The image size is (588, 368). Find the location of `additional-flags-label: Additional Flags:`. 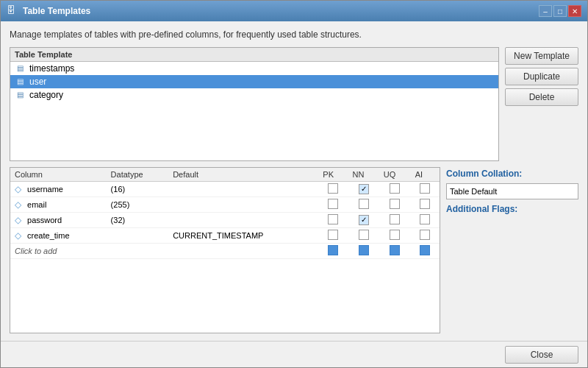

additional-flags-label: Additional Flags: is located at coordinates (512, 209).